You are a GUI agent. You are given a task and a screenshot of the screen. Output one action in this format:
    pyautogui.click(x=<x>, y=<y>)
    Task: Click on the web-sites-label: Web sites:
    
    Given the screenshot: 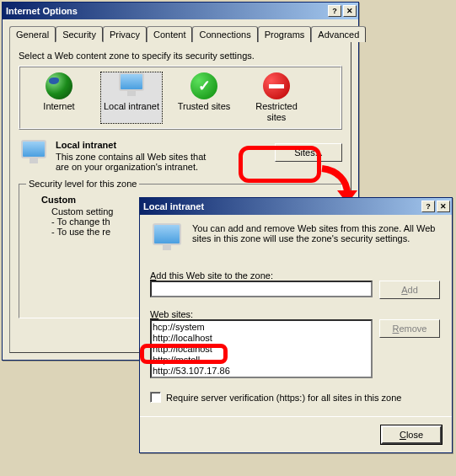 What is the action you would take?
    pyautogui.click(x=296, y=314)
    